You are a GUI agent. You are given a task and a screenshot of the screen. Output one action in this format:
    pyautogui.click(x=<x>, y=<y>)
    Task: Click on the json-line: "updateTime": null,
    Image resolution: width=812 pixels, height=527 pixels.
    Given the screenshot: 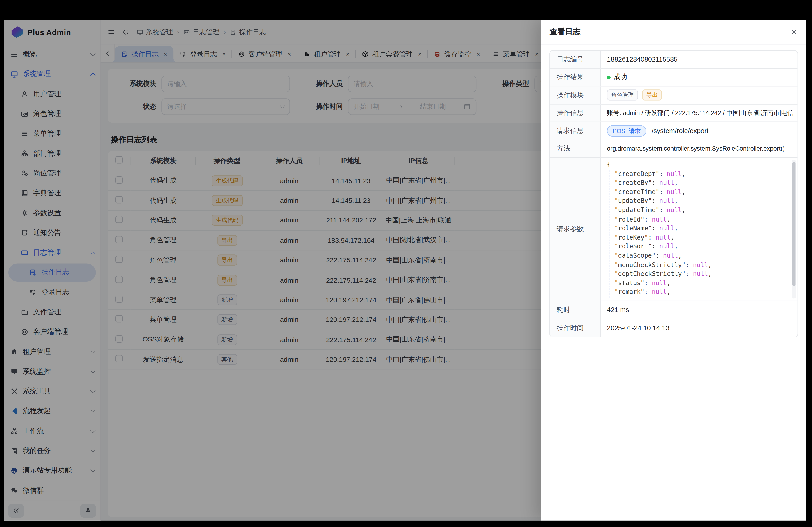 What is the action you would take?
    pyautogui.click(x=699, y=211)
    